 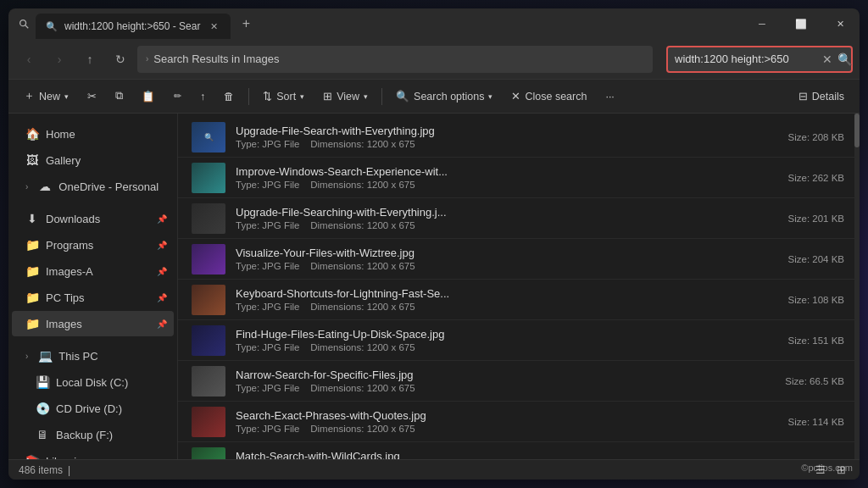 I want to click on back-button: ‹, so click(x=29, y=59).